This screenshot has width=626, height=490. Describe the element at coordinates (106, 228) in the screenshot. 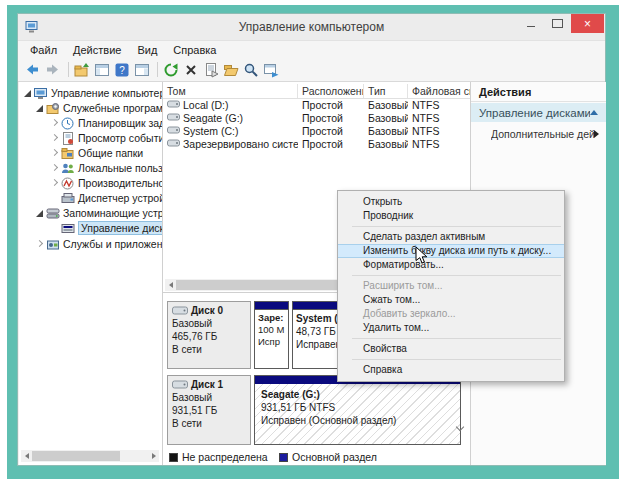

I see `sidebar-item-disk-management: Управление дисками` at that location.